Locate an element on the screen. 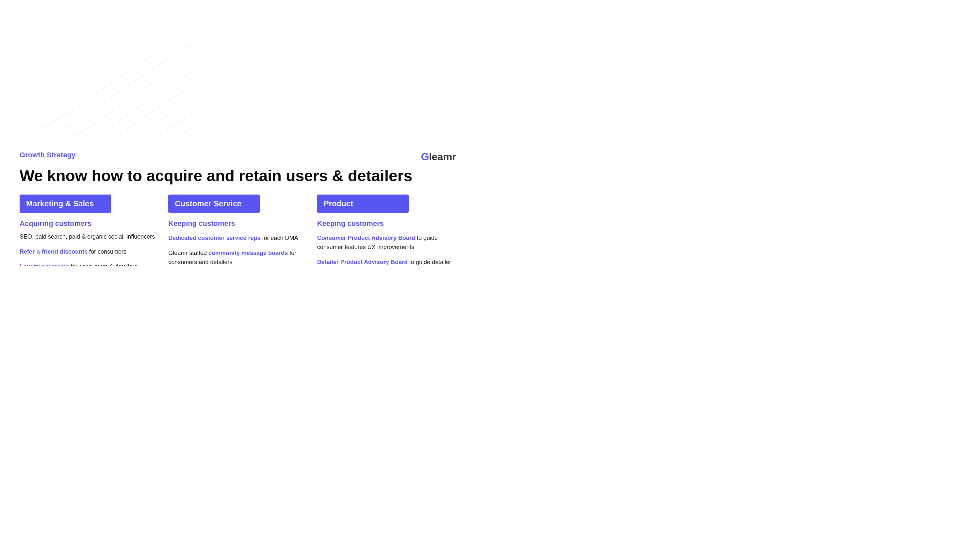 The width and height of the screenshot is (980, 551). column-header-service: Customer Service is located at coordinates (214, 204).